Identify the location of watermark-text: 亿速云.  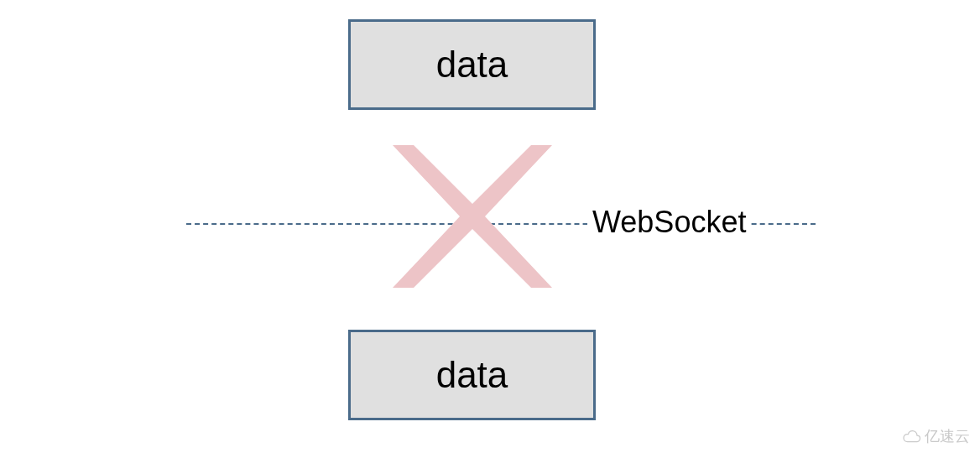
(947, 436).